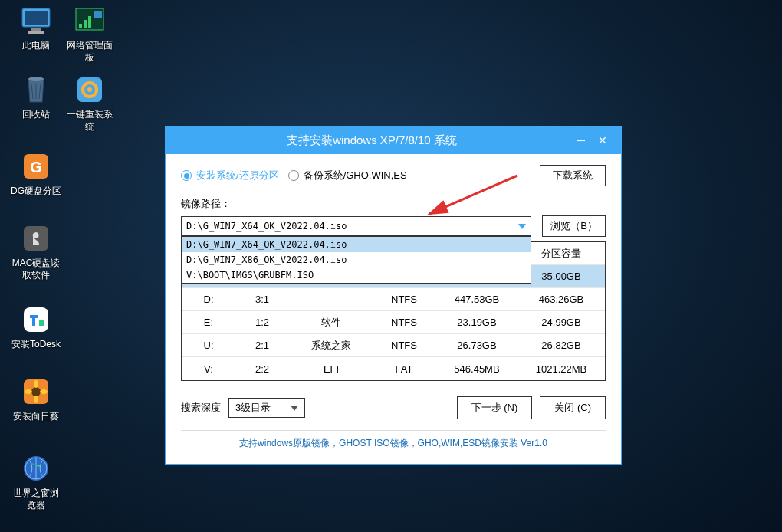 The height and width of the screenshot is (532, 782). What do you see at coordinates (36, 21) in the screenshot?
I see `monitor-icon` at bounding box center [36, 21].